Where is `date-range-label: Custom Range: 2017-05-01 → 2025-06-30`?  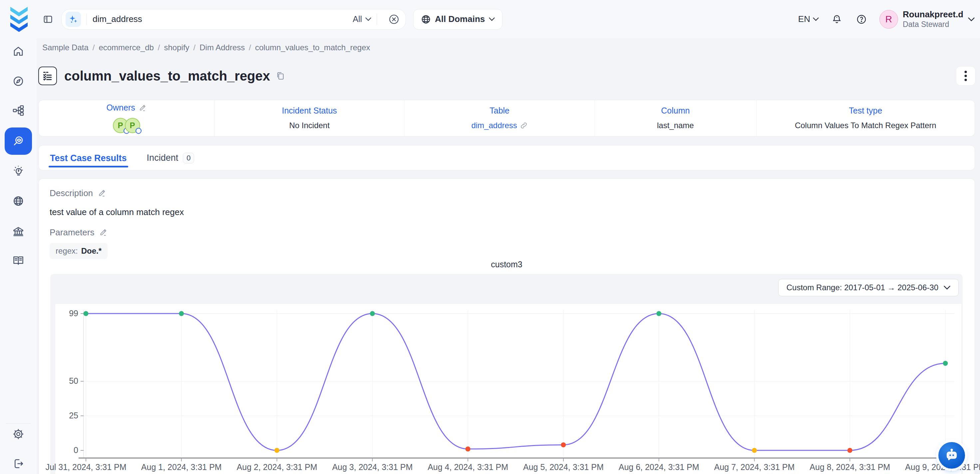 date-range-label: Custom Range: 2017-05-01 → 2025-06-30 is located at coordinates (862, 288).